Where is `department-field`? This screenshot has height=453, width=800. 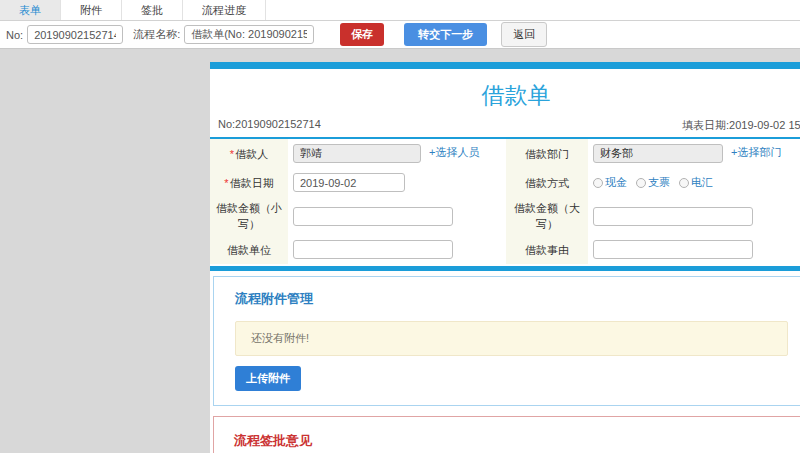 department-field is located at coordinates (658, 154).